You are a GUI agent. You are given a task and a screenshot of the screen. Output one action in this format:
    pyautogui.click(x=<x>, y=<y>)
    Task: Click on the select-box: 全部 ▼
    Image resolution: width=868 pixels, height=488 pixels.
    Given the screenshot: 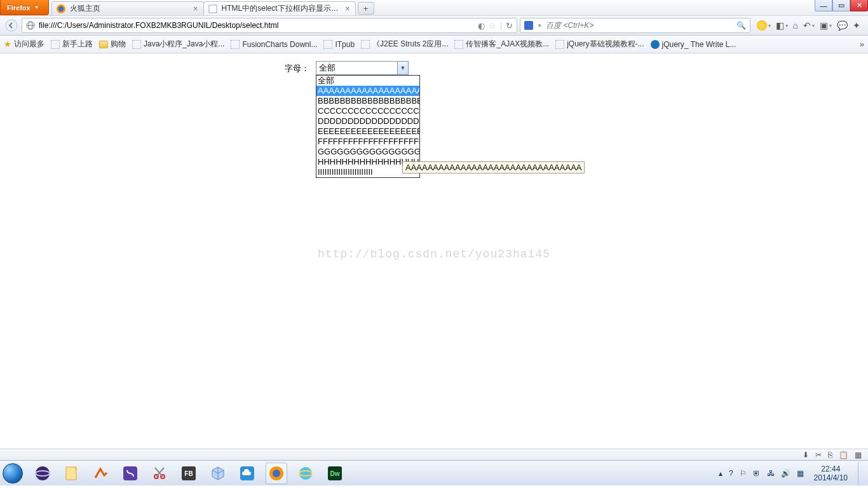 What is the action you would take?
    pyautogui.click(x=362, y=68)
    